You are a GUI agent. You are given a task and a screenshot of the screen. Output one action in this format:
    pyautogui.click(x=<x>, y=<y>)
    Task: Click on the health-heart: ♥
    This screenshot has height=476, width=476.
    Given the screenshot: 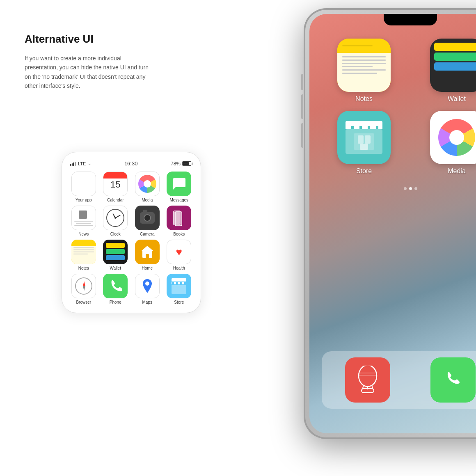 What is the action you would take?
    pyautogui.click(x=179, y=252)
    